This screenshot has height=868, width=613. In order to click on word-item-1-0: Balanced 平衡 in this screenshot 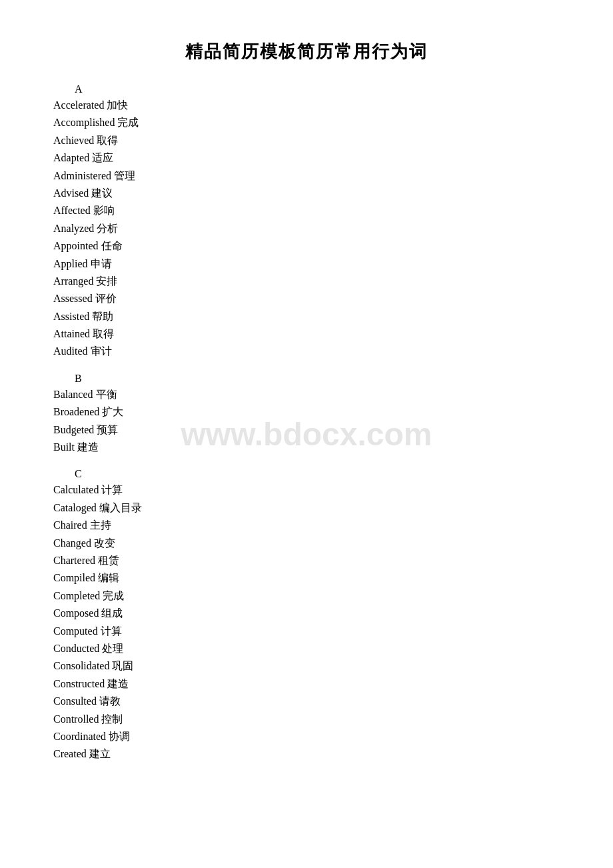, I will do `click(306, 395)`.